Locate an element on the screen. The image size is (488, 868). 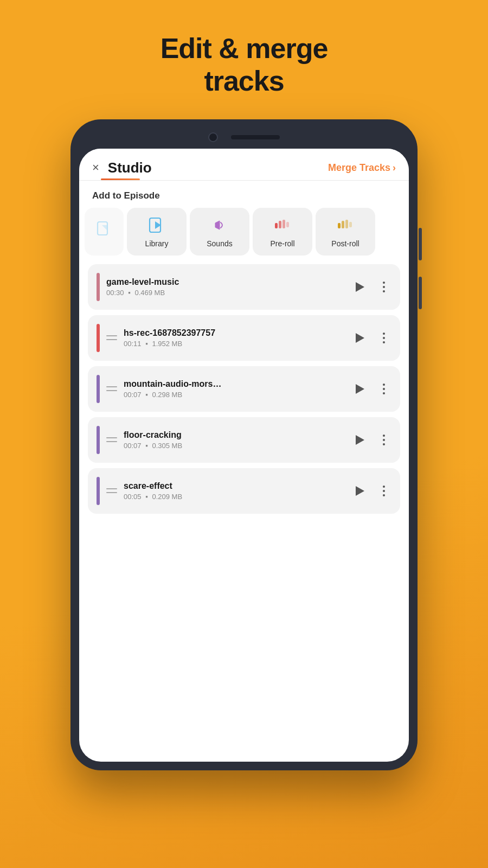
track-item: mountain-audio-mors… 00:07 ▪ 0.298 MB is located at coordinates (244, 389).